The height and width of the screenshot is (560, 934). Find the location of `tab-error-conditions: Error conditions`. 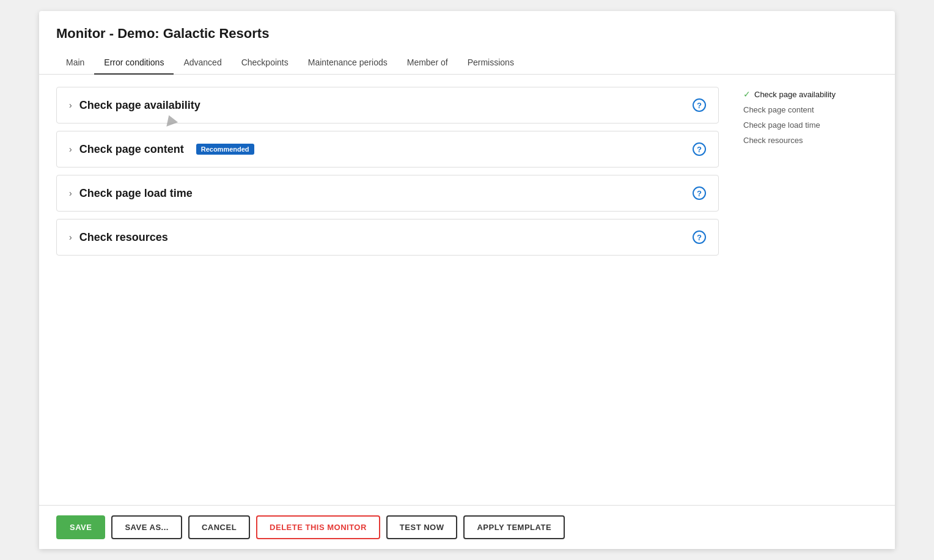

tab-error-conditions: Error conditions is located at coordinates (134, 63).